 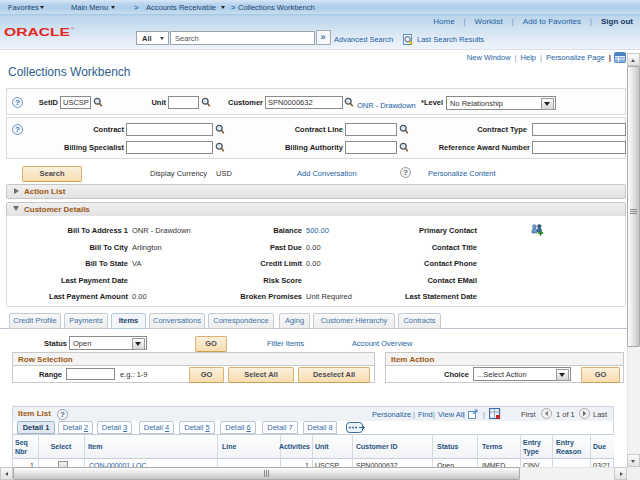 What do you see at coordinates (37, 32) in the screenshot?
I see `svg-text: ORACLE` at bounding box center [37, 32].